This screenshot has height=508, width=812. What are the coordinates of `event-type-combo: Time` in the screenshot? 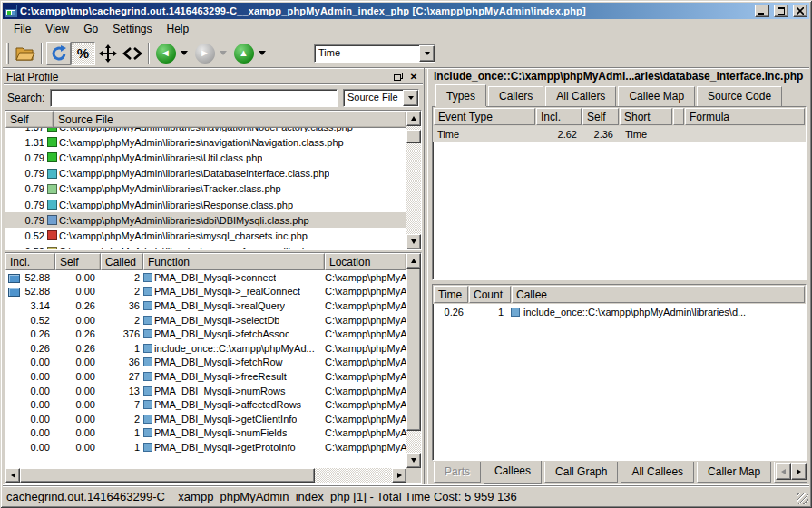 It's located at (375, 54).